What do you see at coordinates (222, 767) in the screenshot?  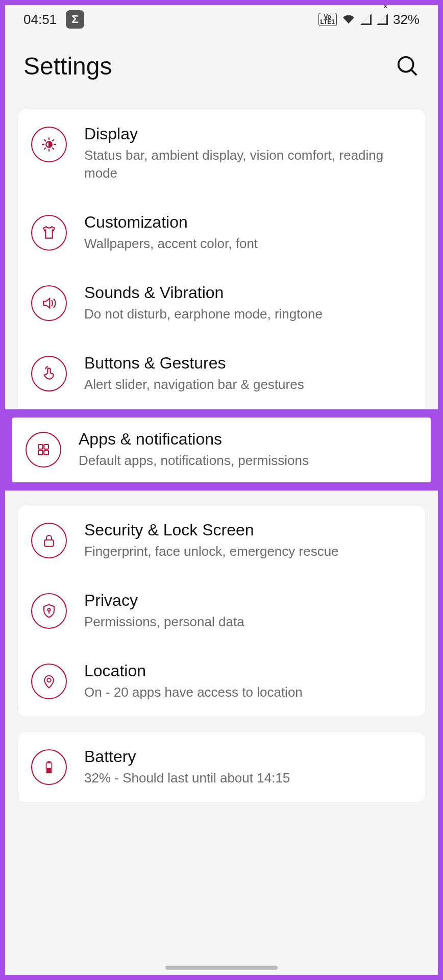 I see `settings-group-3: Battery 32% - Should last until about 14…` at bounding box center [222, 767].